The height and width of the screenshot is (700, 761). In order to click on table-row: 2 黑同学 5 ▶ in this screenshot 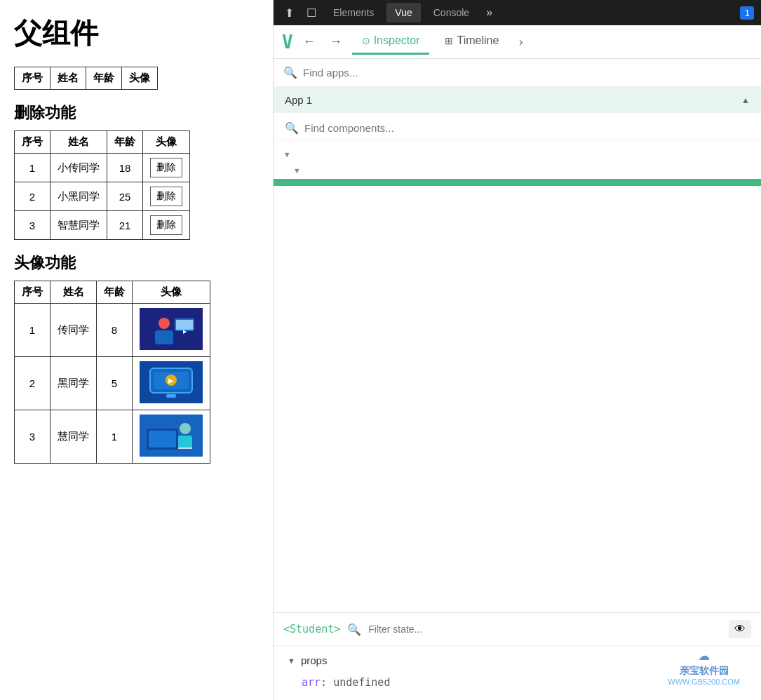, I will do `click(112, 384)`.